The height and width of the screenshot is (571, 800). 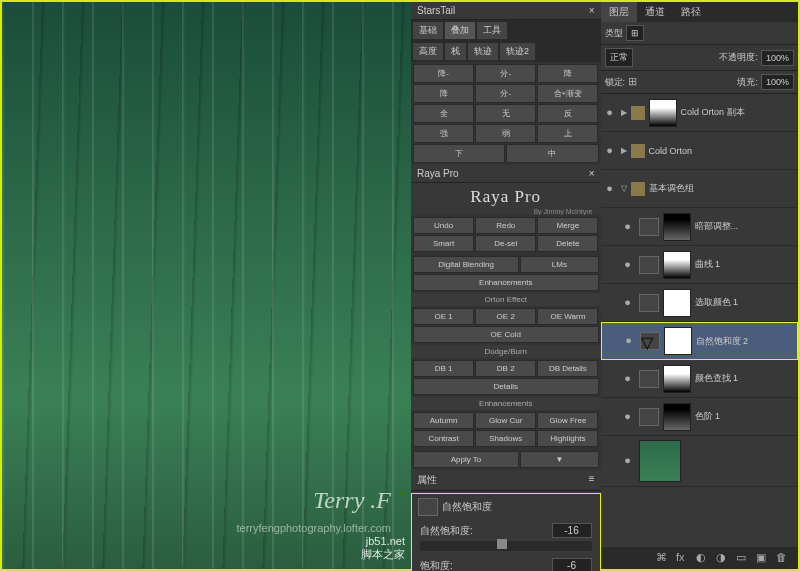 What do you see at coordinates (383, 548) in the screenshot?
I see `watermark-site: jb51.net 脚本之家` at bounding box center [383, 548].